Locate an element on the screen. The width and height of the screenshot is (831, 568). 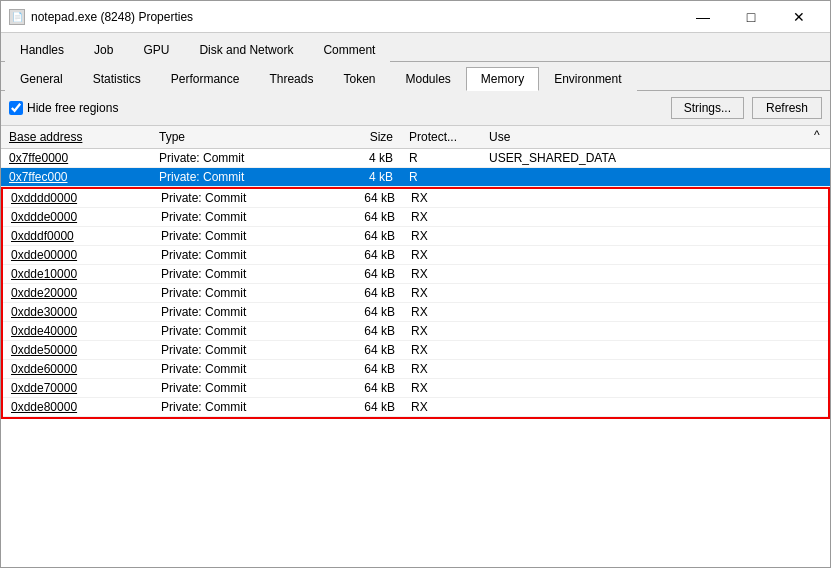
cell-use: USER_SHARED_DATA is located at coordinates (656, 158).